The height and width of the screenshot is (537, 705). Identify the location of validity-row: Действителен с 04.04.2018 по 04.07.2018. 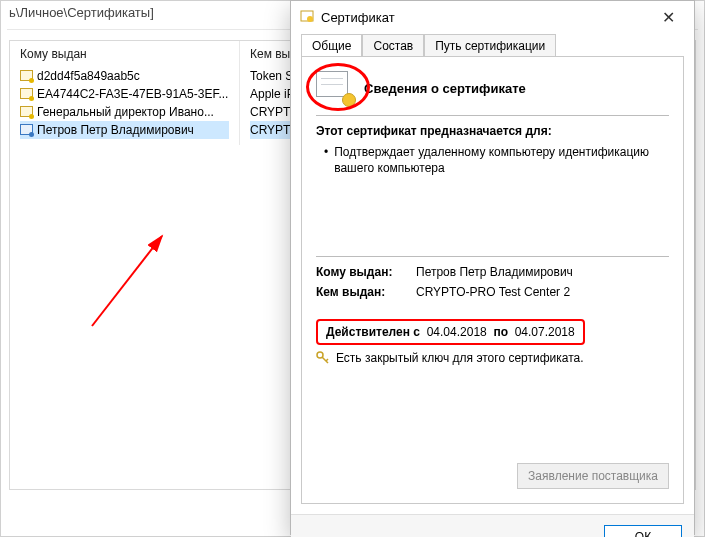
(492, 332).